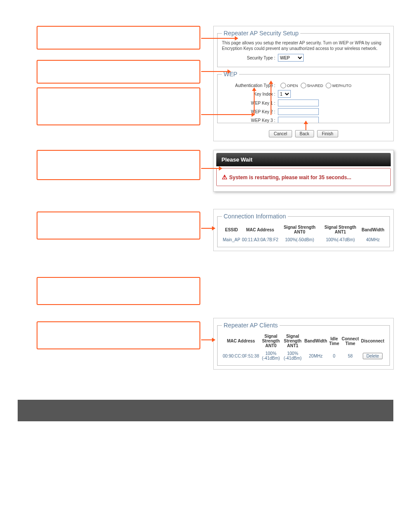 Image resolution: width=411 pixels, height=532 pixels. I want to click on ctd-conn: 58, so click(350, 356).